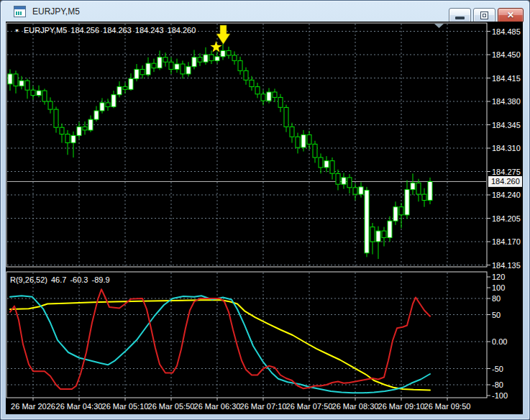 The image size is (530, 420). Describe the element at coordinates (45, 30) in the screenshot. I see `info-symbol: EURJPY,M5` at that location.